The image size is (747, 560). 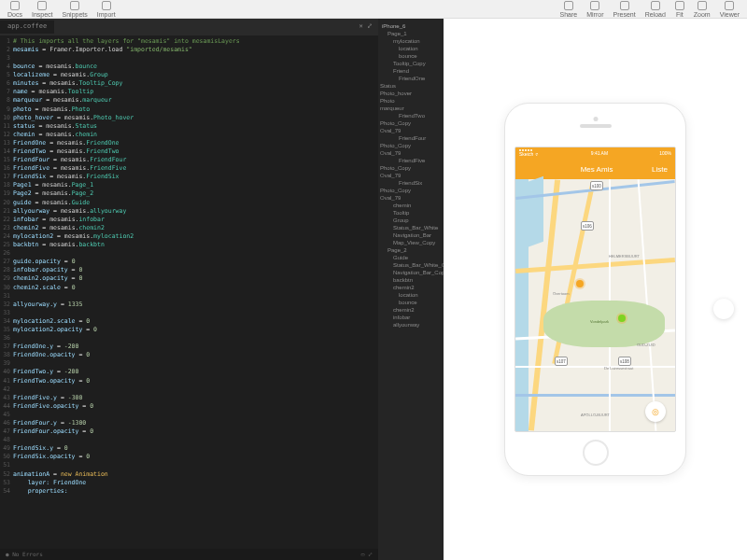 I want to click on map-view: s100 s106 s107 s108 HELMERSBUURT Overtoo…, so click(x=596, y=305).